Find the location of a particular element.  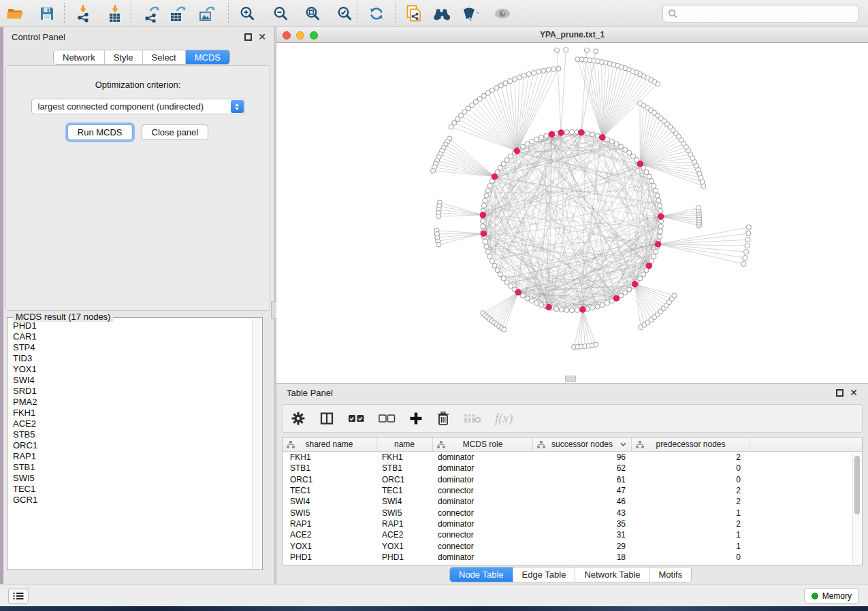

tab-network-table: Network Table is located at coordinates (613, 574).